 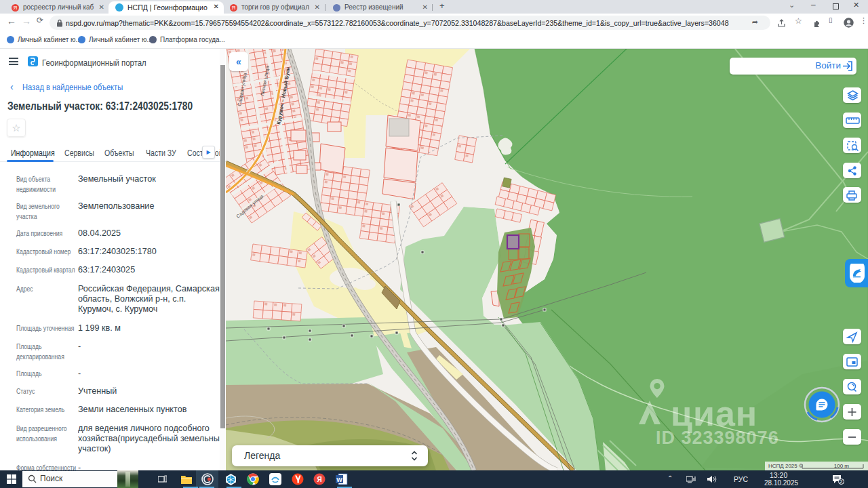 I want to click on svg-text: ID 323398076, so click(x=717, y=438).